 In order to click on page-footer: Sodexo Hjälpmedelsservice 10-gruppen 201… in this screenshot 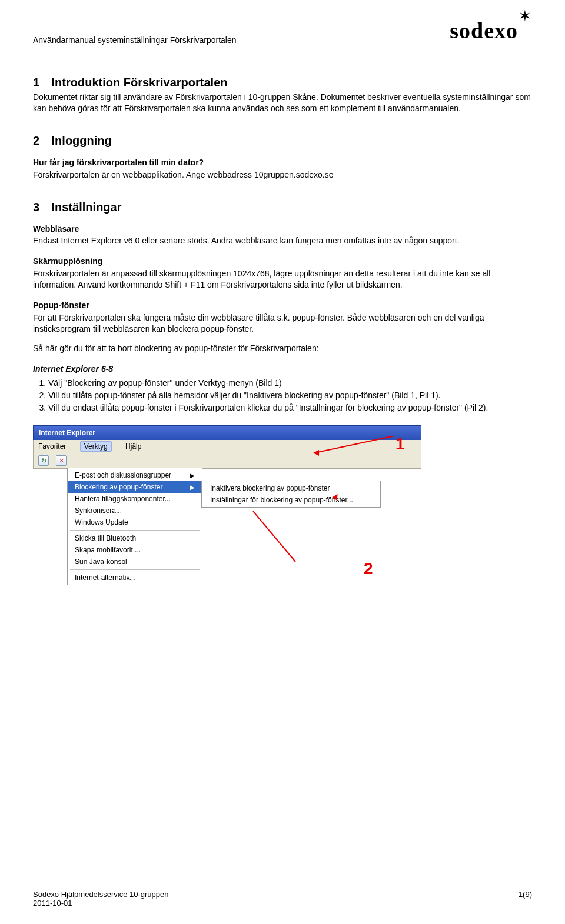, I will do `click(282, 899)`.